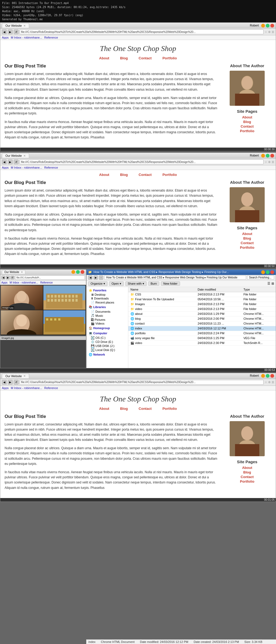  What do you see at coordinates (107, 338) in the screenshot?
I see `tree-c-drive: 💽 OS (C:)` at bounding box center [107, 338].